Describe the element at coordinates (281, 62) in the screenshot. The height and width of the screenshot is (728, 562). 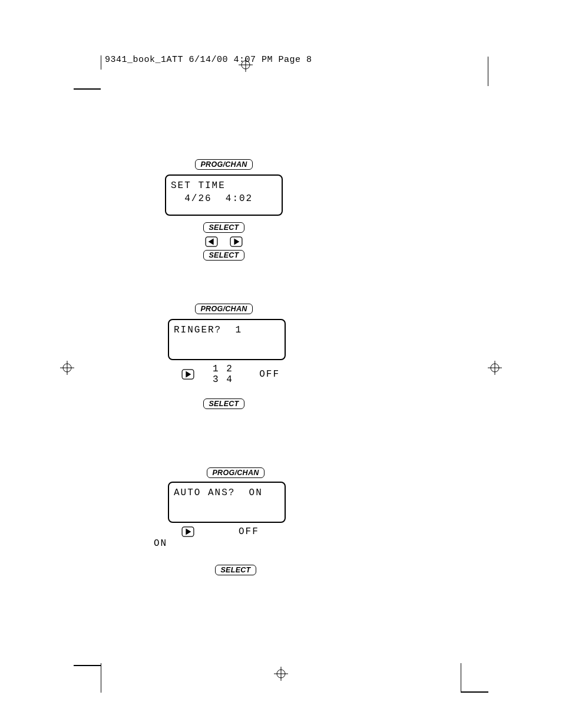
I see `print-job-header: 9341_book_1ATT 6/14/00 4:07 PM Page 8` at that location.